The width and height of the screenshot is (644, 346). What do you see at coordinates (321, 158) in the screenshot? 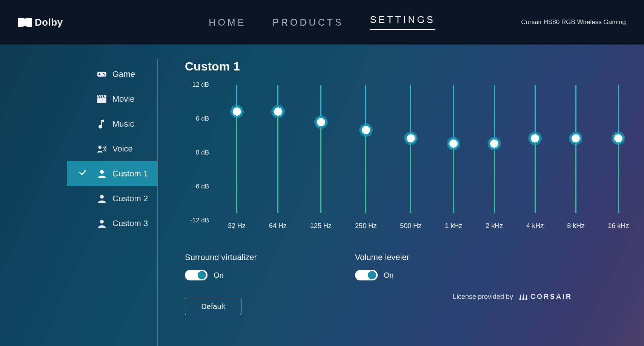
I see `eq-band: 125 Hz` at bounding box center [321, 158].